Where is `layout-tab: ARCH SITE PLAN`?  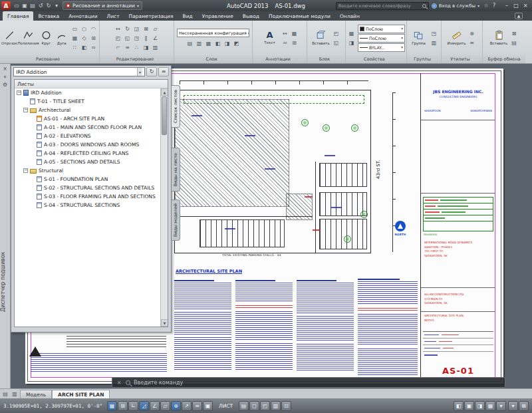
layout-tab: ARCH SITE PLAN is located at coordinates (81, 394).